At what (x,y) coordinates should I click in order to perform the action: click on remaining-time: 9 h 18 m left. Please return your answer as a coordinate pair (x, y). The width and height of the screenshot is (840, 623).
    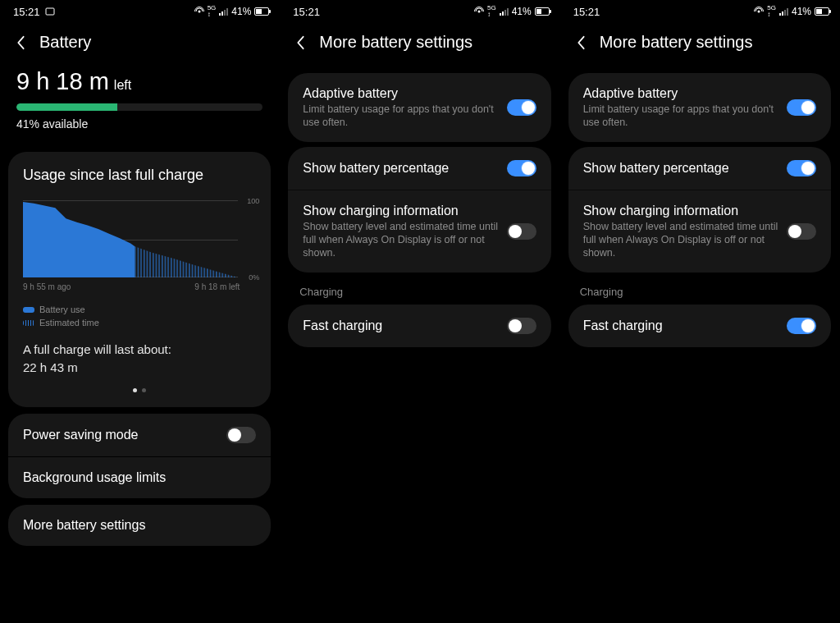
    Looking at the image, I should click on (139, 82).